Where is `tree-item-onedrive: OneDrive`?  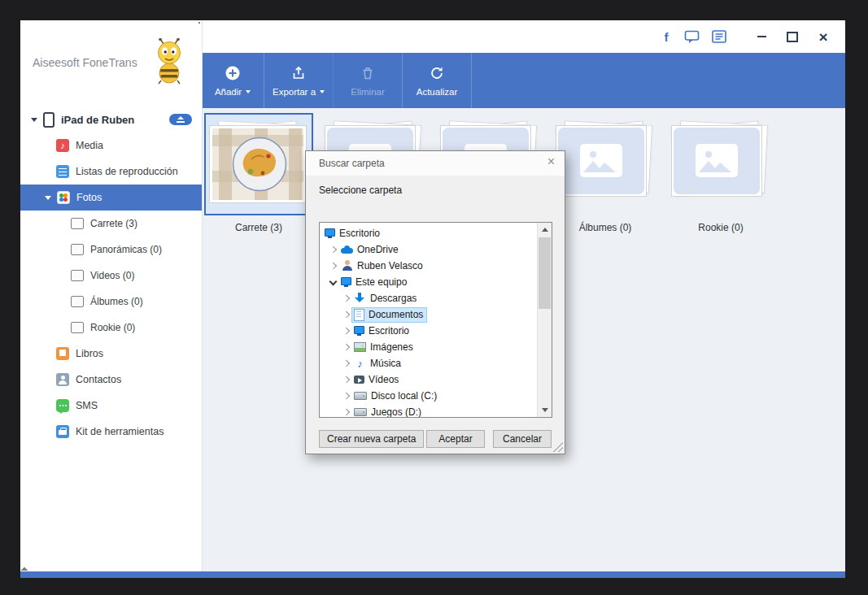 tree-item-onedrive: OneDrive is located at coordinates (429, 250).